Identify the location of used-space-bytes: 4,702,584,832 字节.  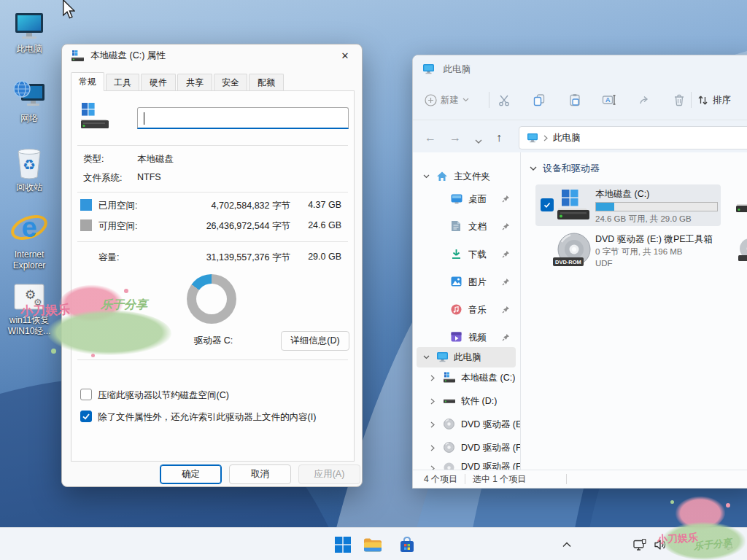
(232, 206).